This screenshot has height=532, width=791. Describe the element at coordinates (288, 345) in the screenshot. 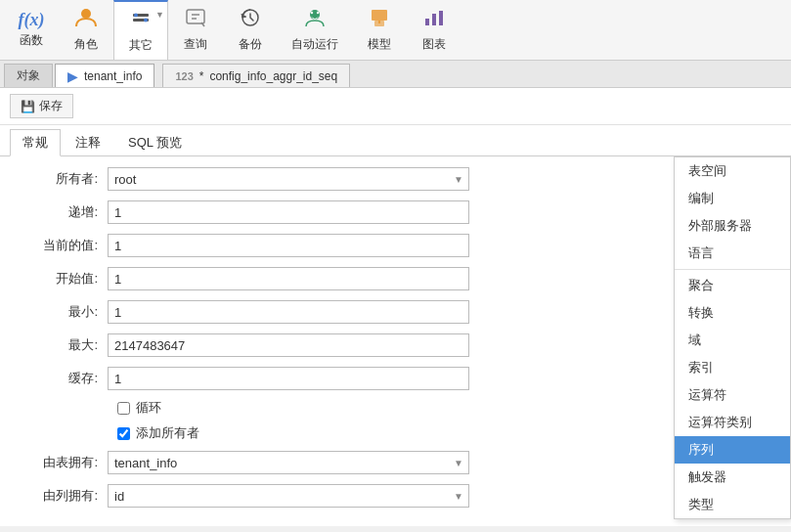

I see `max-input` at that location.